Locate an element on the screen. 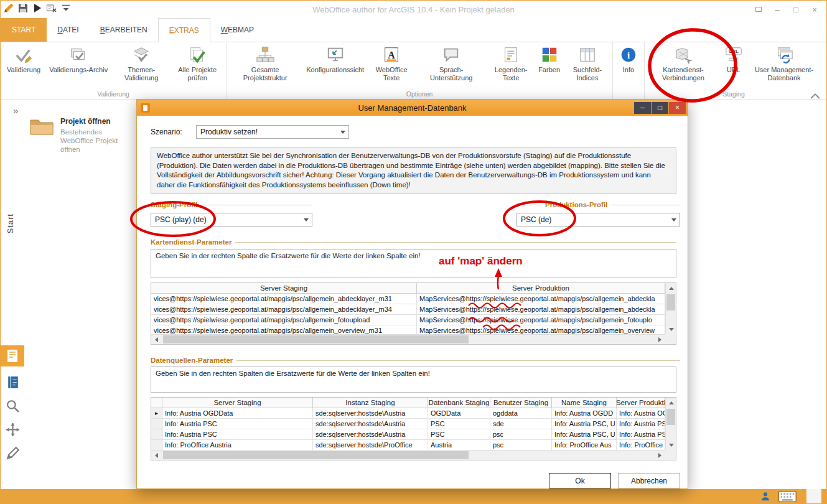 The height and width of the screenshot is (504, 827). table-cell: Info: ProOffice Aus is located at coordinates (584, 445).